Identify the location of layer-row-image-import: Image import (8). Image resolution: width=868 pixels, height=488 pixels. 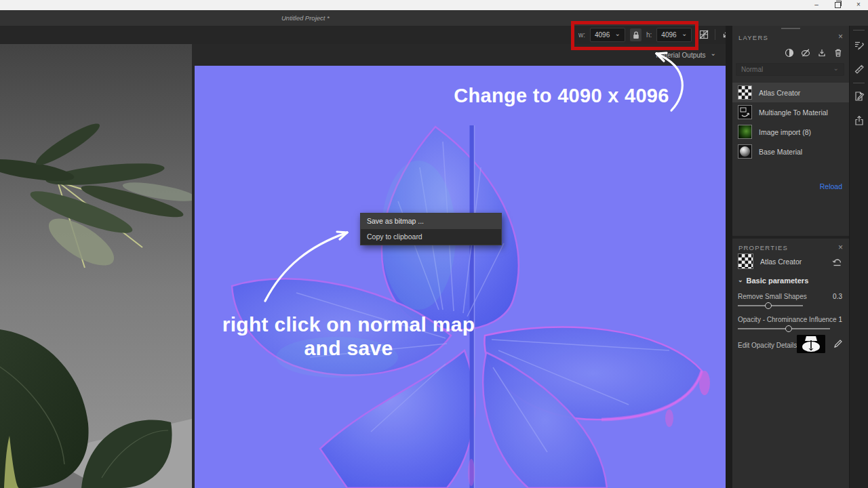
(791, 131).